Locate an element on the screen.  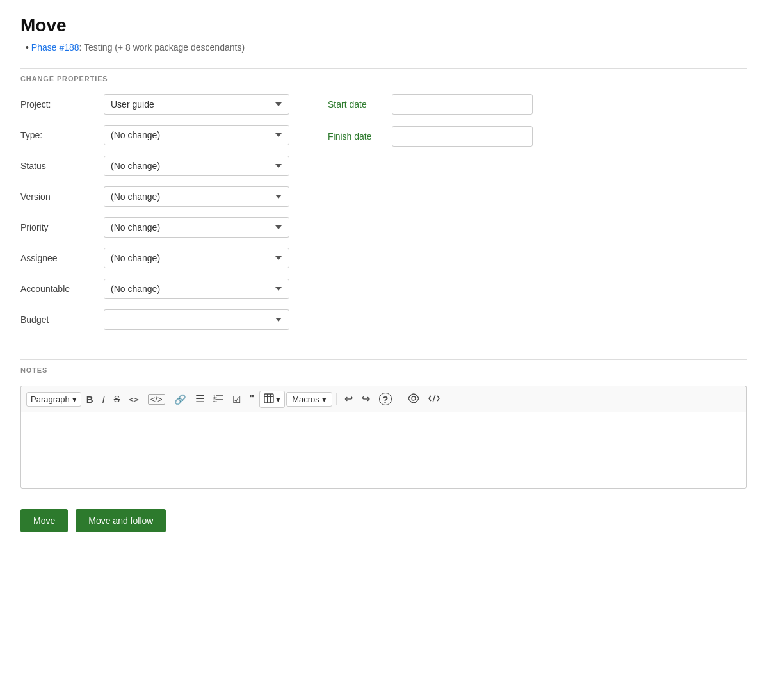
assignee-row: Assignee (No change) is located at coordinates (155, 258).